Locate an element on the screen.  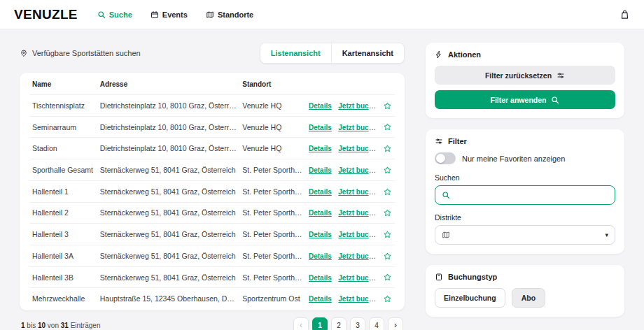
view-toggle: Listenansicht Kartenansicht is located at coordinates (332, 53).